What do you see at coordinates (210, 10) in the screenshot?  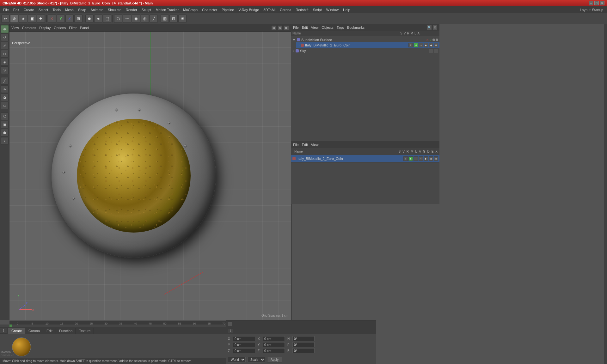 I see `menu-character: Character` at bounding box center [210, 10].